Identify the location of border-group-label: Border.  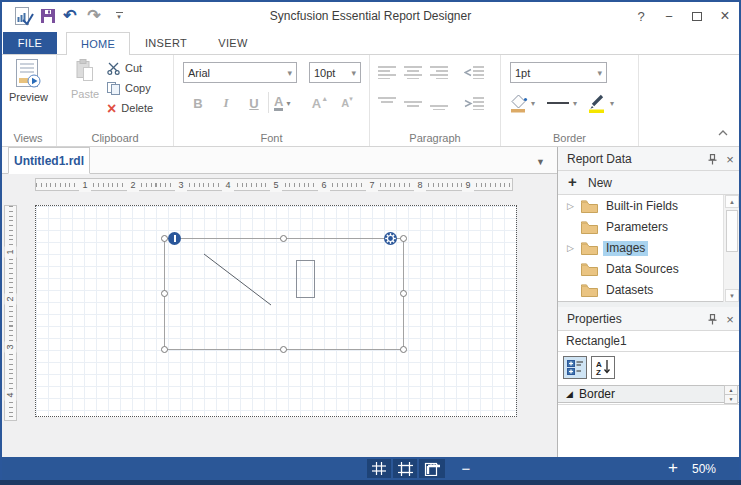
(570, 138).